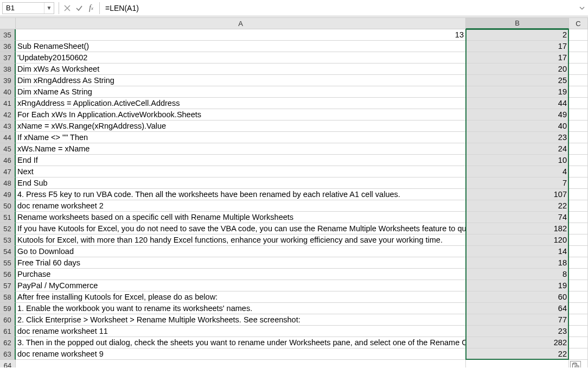 This screenshot has height=368, width=588. I want to click on cell-C59, so click(578, 308).